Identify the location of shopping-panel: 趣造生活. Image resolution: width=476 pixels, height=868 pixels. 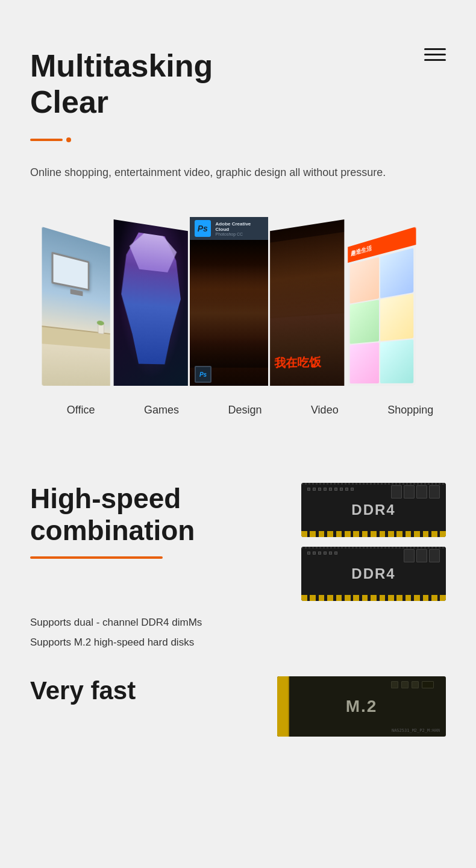
(382, 306).